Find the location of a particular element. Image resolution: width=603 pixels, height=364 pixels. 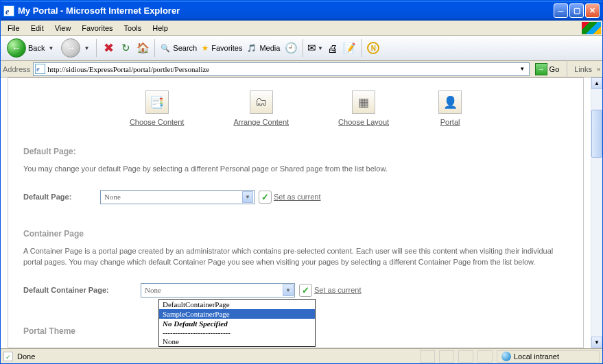

menu-favorites: Favorites is located at coordinates (97, 28).